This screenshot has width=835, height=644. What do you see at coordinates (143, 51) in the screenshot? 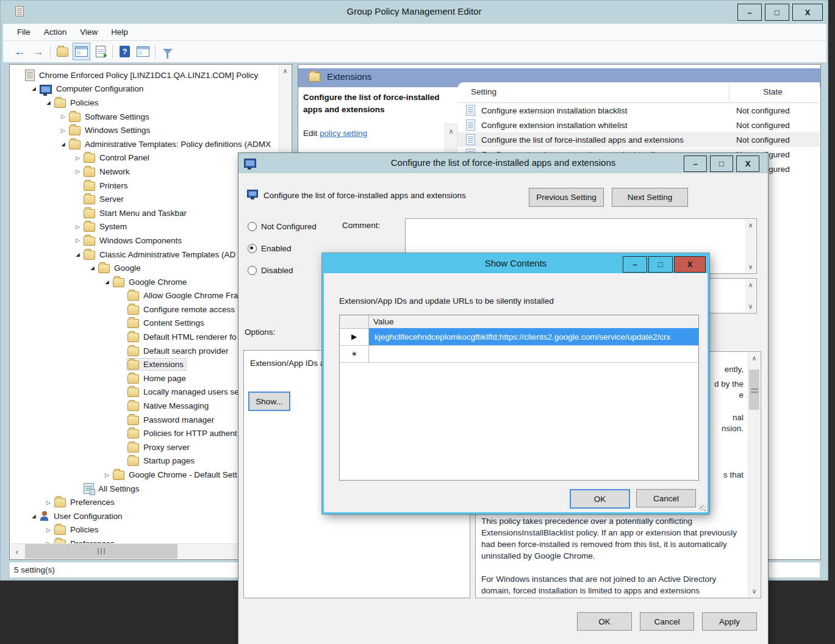
I see `new-window-icon` at bounding box center [143, 51].